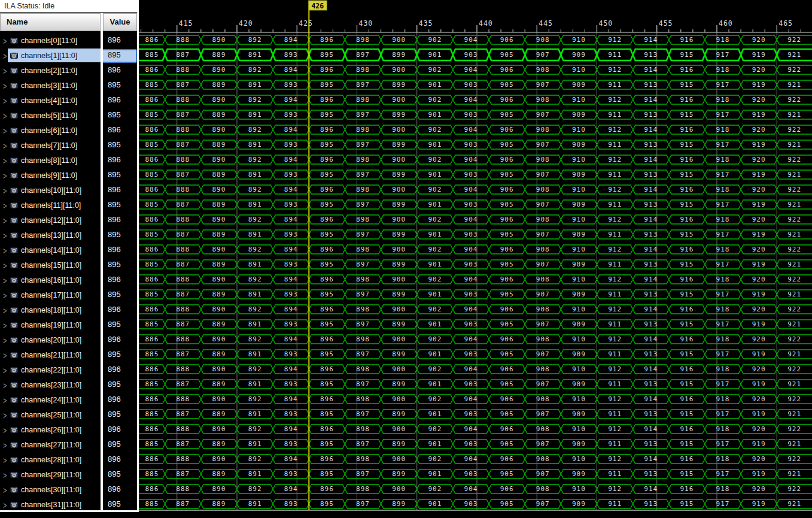  Describe the element at coordinates (50, 235) in the screenshot. I see `signal-row: >channels[13][11:0]` at that location.